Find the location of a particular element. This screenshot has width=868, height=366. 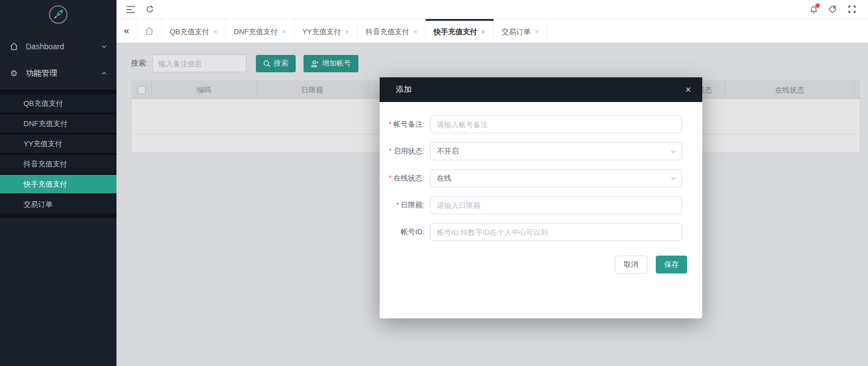

tab-qb-recharge: QB充值支付 × is located at coordinates (194, 31).